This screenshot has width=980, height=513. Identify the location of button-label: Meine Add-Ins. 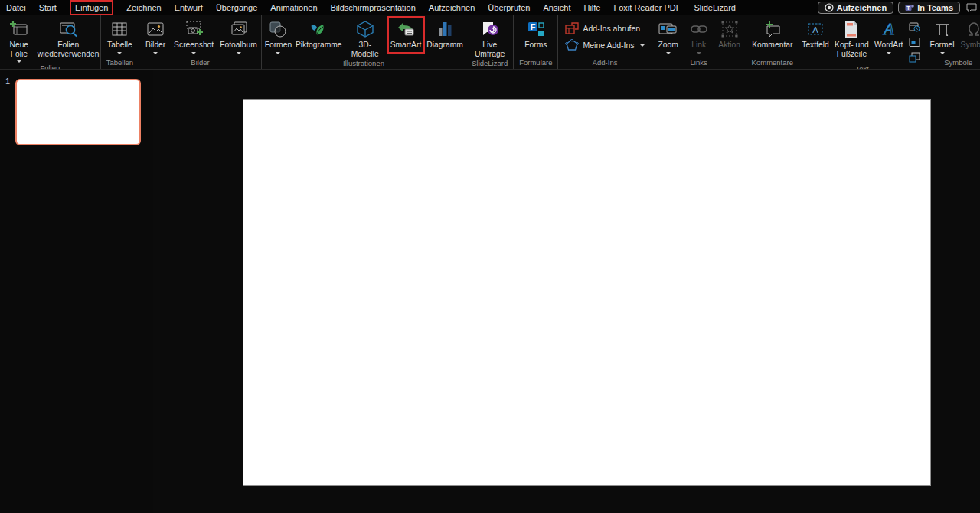
(608, 45).